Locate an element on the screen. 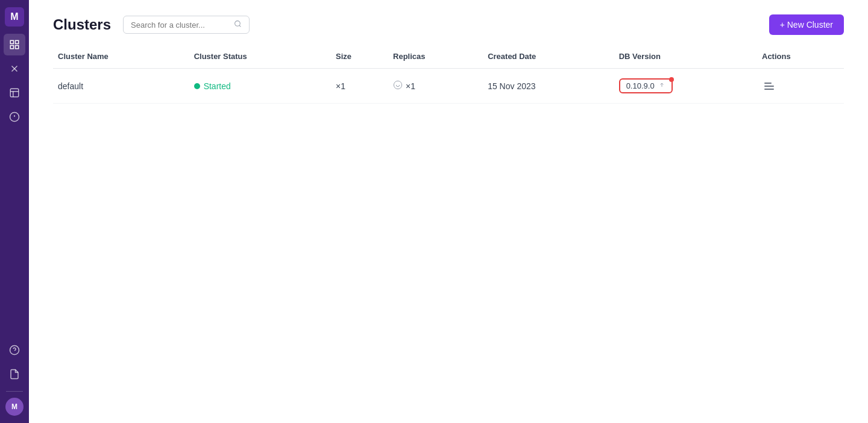  cell-actions is located at coordinates (800, 86).